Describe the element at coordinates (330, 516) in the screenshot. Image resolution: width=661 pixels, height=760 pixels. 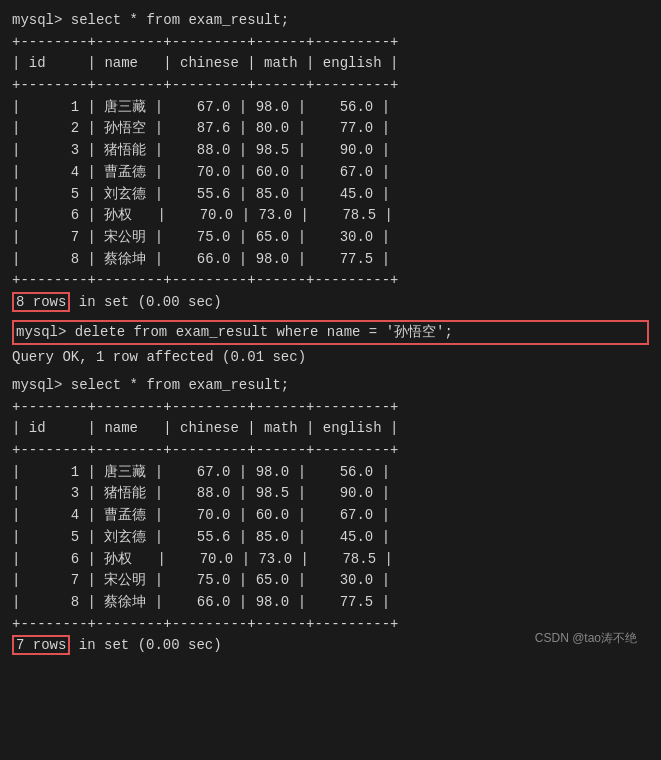
I see `block3-row-4: | 4 | 曹孟德 | 70.0 | 60.0 | 67.0 |` at that location.